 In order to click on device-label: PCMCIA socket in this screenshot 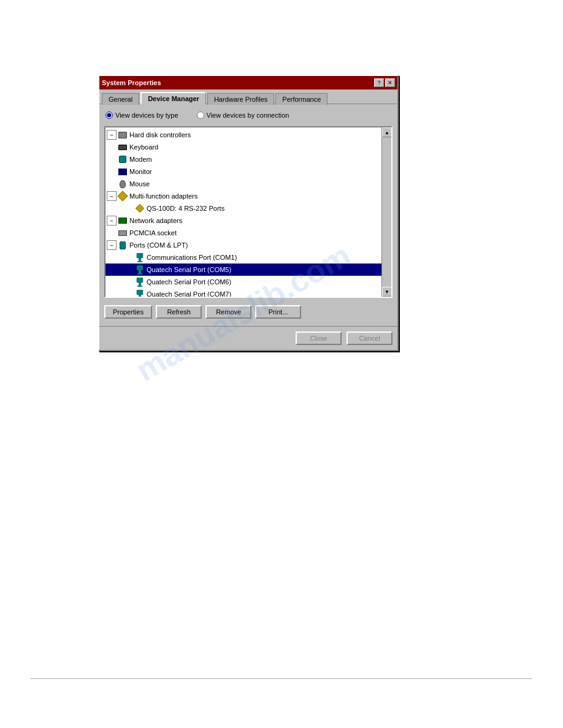, I will do `click(153, 233)`.